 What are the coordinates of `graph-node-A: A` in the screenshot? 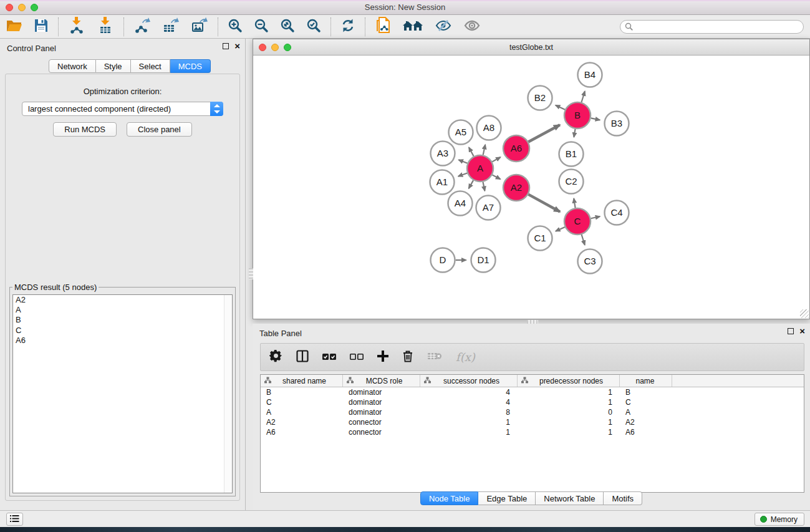 It's located at (480, 168).